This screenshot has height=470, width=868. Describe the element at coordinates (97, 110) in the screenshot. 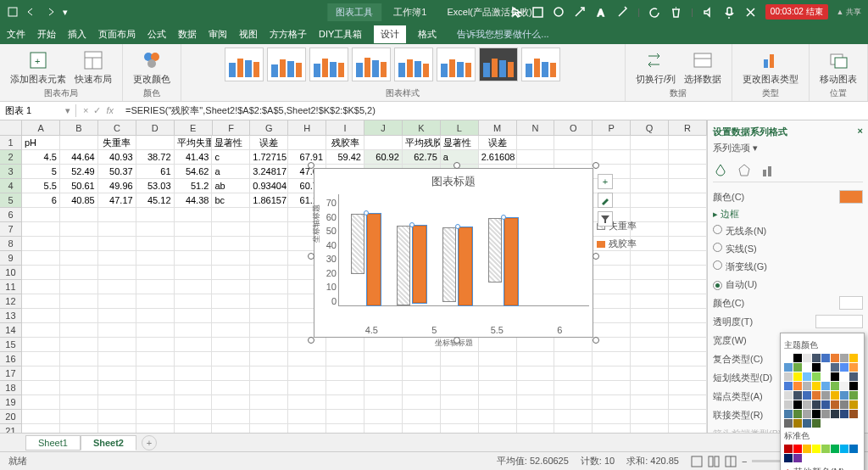

I see `ok-fx-icon: ✓` at that location.